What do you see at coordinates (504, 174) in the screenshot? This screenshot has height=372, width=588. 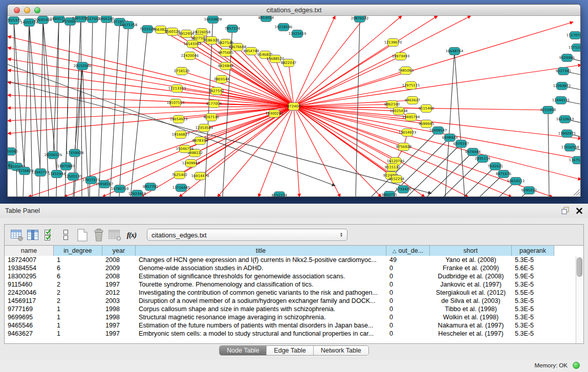 I see `graph-node: 8471676` at bounding box center [504, 174].